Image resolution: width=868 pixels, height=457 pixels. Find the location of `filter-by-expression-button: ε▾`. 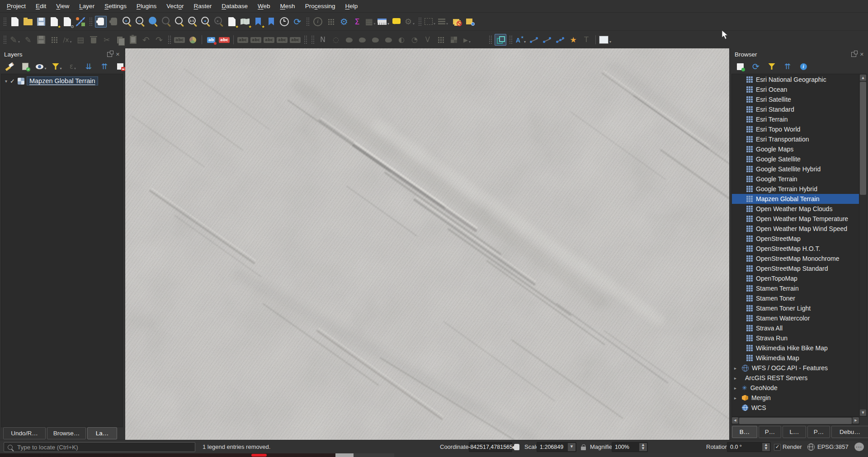

filter-by-expression-button: ε▾ is located at coordinates (73, 66).